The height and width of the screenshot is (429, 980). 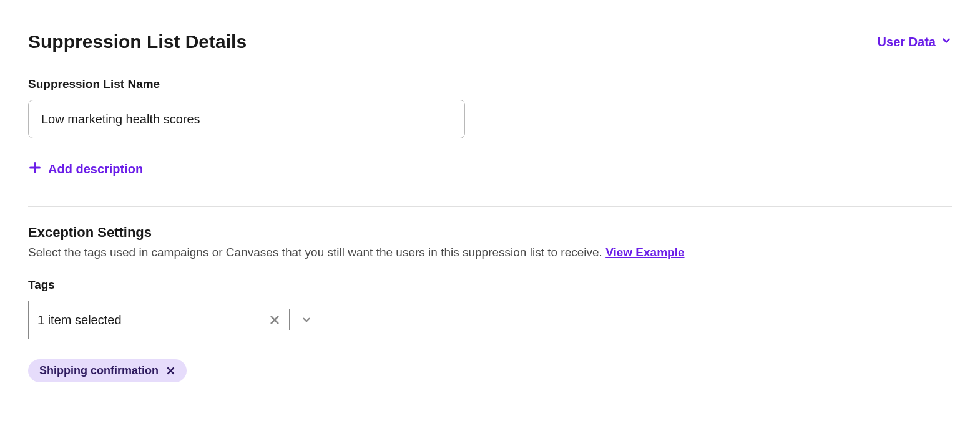 What do you see at coordinates (490, 108) in the screenshot?
I see `name-field-group: Suppression List Name` at bounding box center [490, 108].